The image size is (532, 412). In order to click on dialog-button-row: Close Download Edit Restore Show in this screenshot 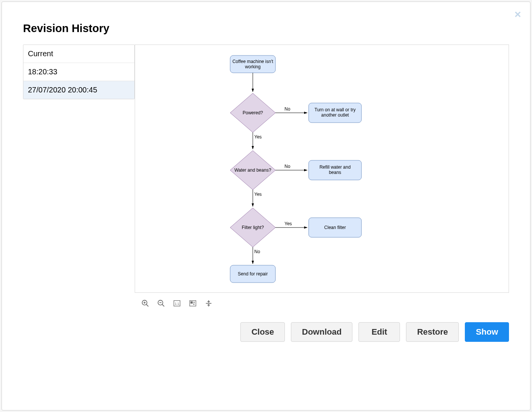, I will do `click(266, 332)`.